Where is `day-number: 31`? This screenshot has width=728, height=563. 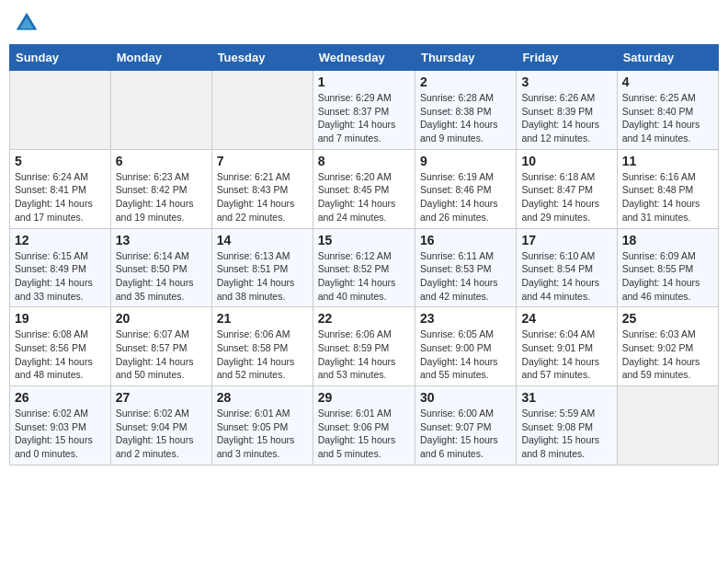
day-number: 31 is located at coordinates (566, 397).